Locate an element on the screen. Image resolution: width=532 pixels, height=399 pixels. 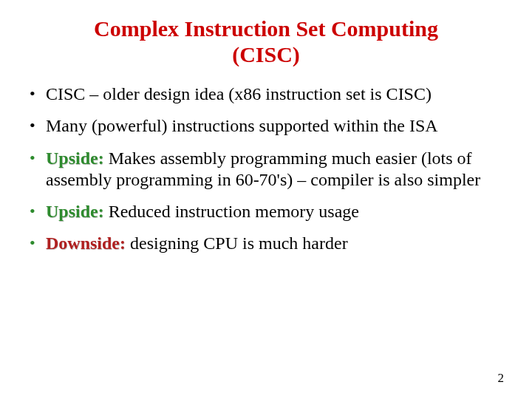
bullet-text: Makes assembly programming much easier (… is located at coordinates (263, 168).